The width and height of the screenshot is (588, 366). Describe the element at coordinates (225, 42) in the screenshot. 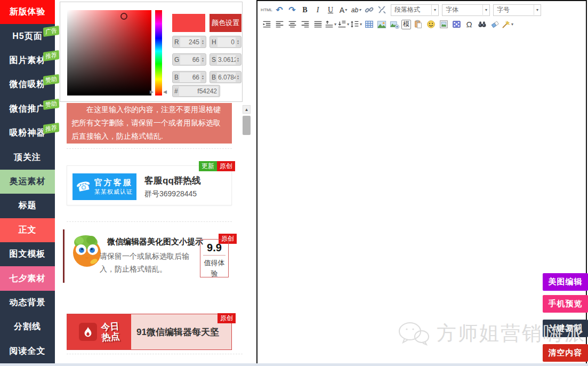

I see `hue-field: H0▲▼` at that location.